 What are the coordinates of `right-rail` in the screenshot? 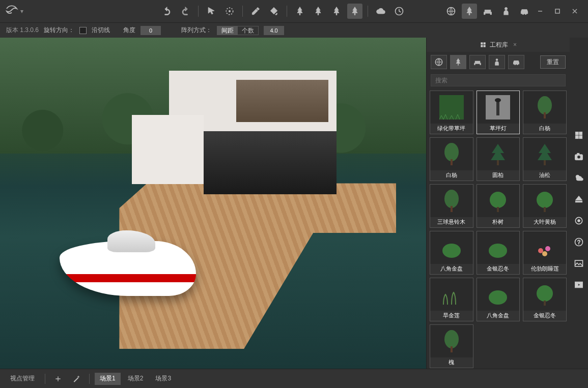 It's located at (579, 203).